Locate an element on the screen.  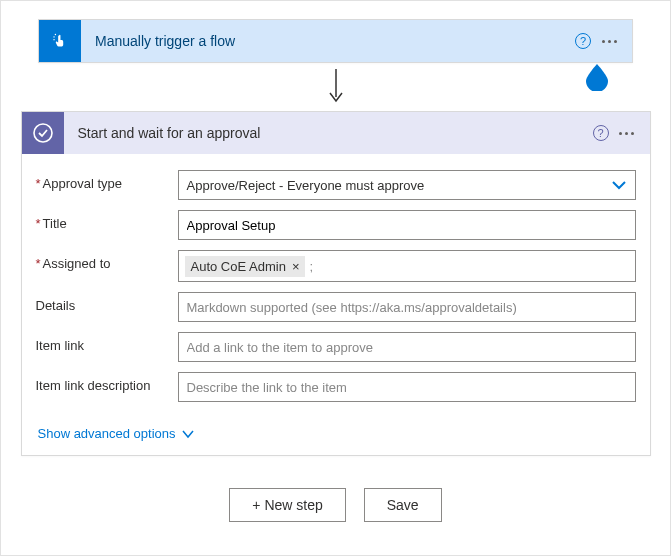
save-button: Save is located at coordinates (403, 505).